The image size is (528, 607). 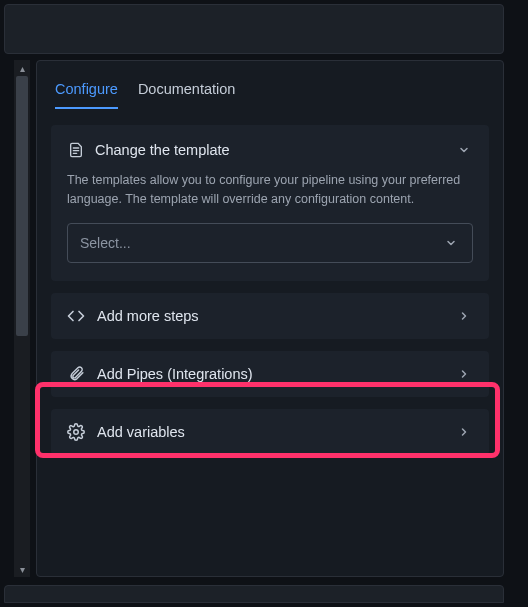 I want to click on scroll-up-arrow: ▴, so click(x=22, y=68).